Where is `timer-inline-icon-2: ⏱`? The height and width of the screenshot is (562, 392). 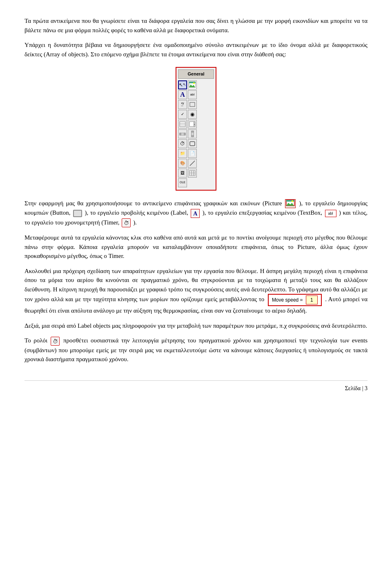 timer-inline-icon-2: ⏱ is located at coordinates (55, 341).